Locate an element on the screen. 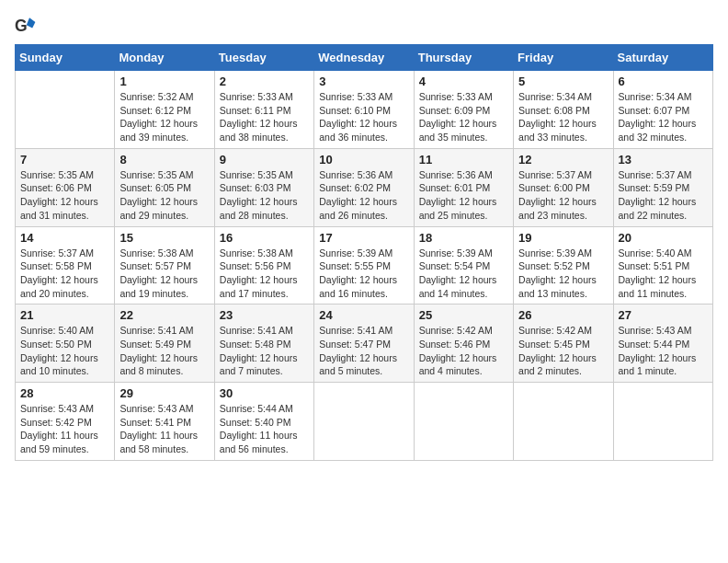 This screenshot has height=563, width=728. calendar-cell: 16Sunrise: 5:38 AMSunset: 5:56 PMDayligh… is located at coordinates (264, 265).